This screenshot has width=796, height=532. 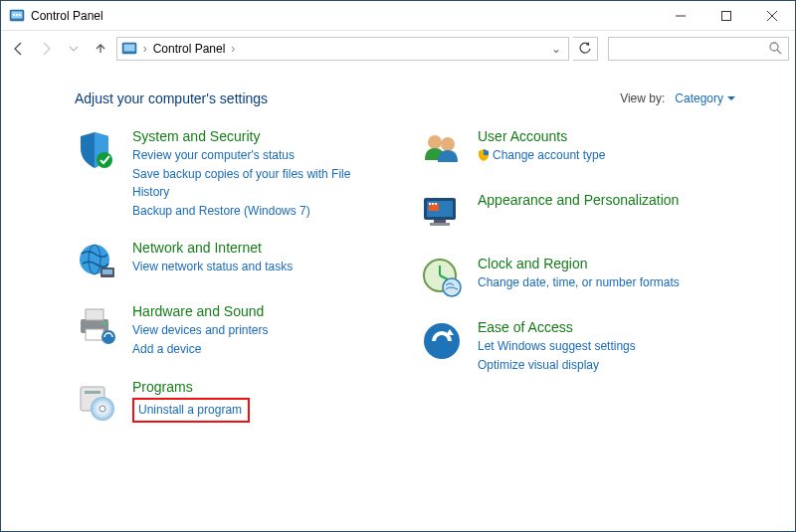 What do you see at coordinates (442, 150) in the screenshot?
I see `users-icon` at bounding box center [442, 150].